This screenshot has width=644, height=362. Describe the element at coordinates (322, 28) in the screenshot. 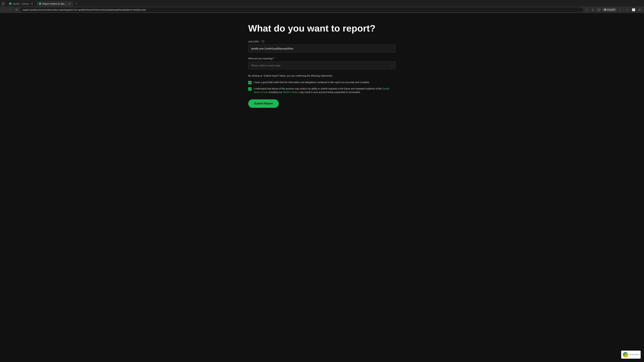

I see `page-title: What do you want to report?` at that location.